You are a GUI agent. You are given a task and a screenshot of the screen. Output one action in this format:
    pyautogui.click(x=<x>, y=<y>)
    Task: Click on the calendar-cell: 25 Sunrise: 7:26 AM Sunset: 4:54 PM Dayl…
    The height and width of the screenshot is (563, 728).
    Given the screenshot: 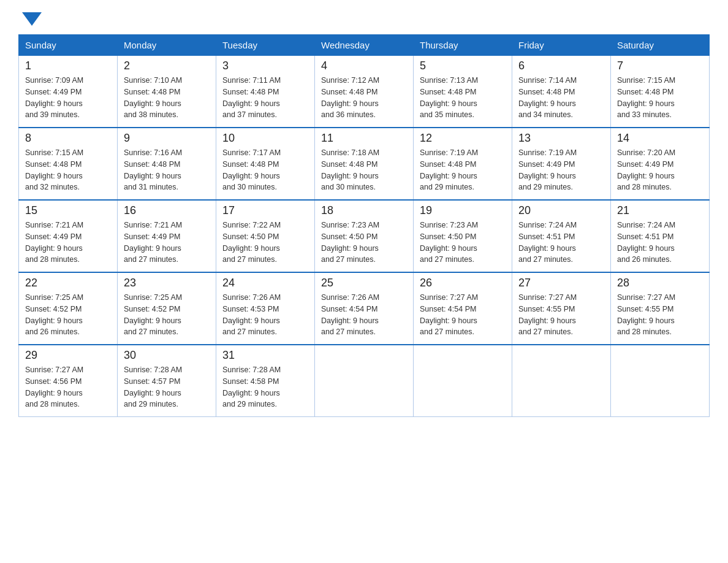 What is the action you would take?
    pyautogui.click(x=364, y=308)
    